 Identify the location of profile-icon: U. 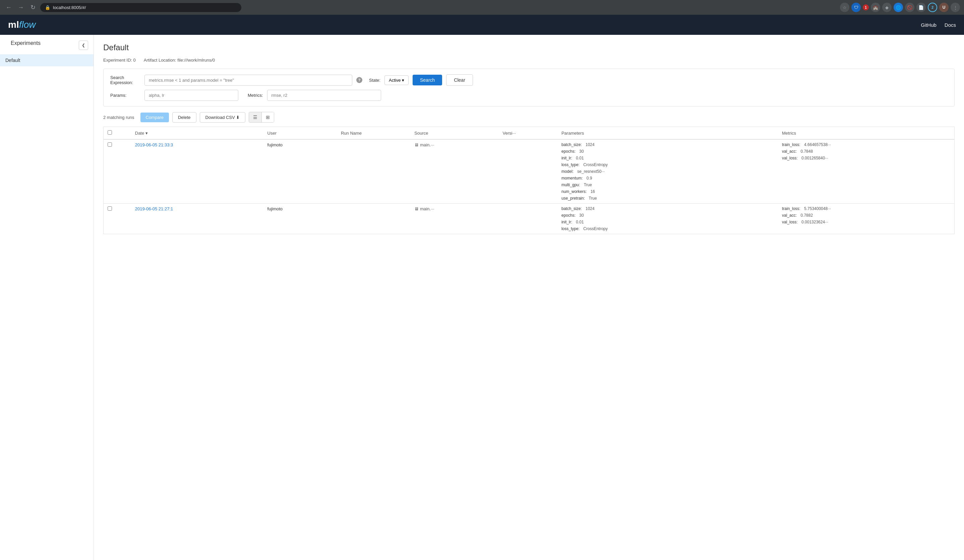
(944, 8).